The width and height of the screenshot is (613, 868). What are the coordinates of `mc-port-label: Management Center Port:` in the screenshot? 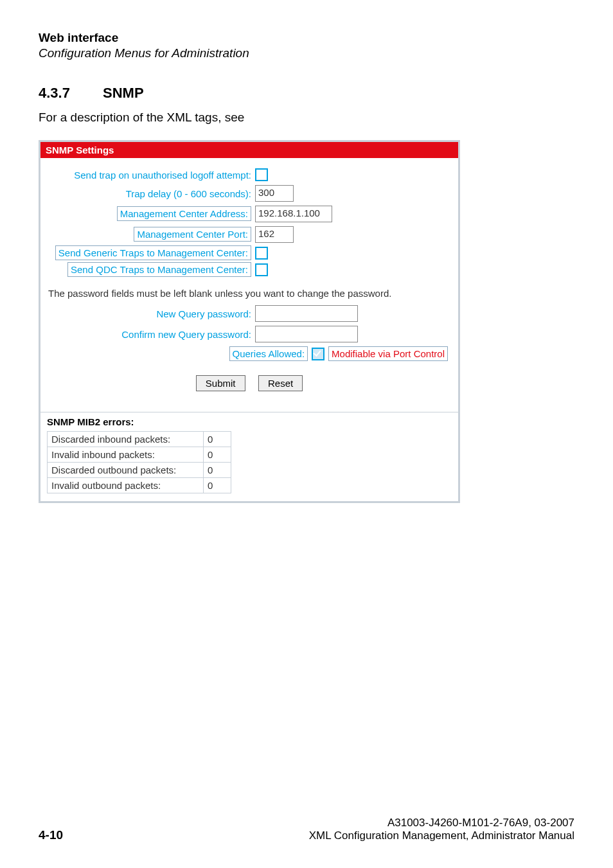 It's located at (193, 234).